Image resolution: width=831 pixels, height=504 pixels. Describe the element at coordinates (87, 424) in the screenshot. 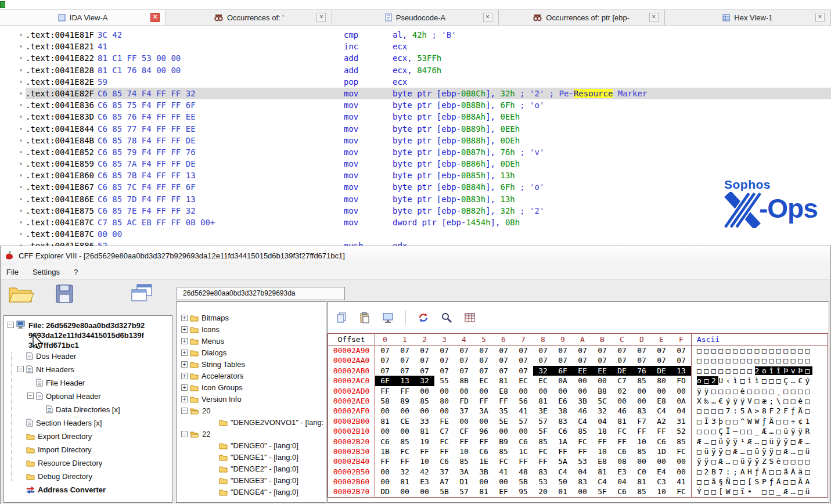

I see `tree-item-section-headers-x: Section Headers [x]` at that location.